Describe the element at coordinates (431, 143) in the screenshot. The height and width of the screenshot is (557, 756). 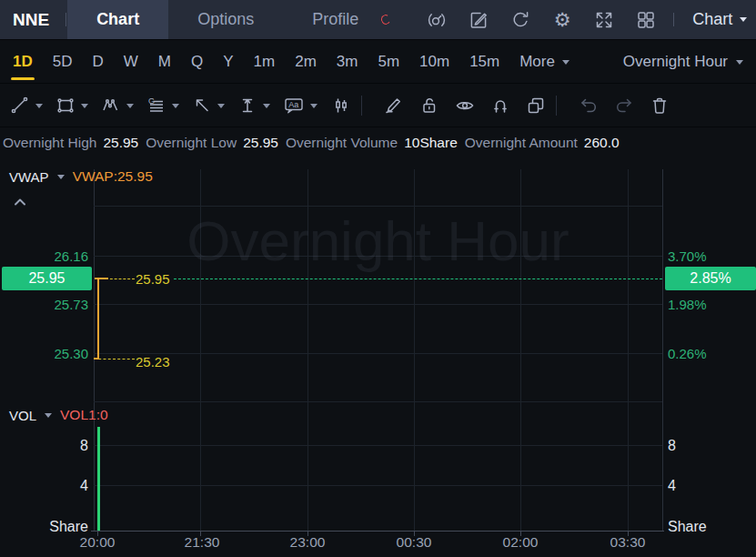
I see `status-value: 10Share` at that location.